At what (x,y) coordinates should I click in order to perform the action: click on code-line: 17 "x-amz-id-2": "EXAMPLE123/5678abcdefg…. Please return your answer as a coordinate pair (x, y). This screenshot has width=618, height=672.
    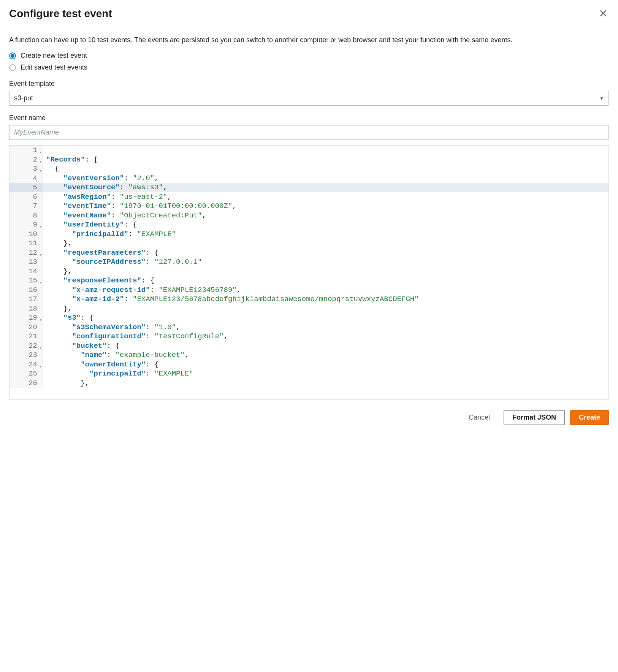
    Looking at the image, I should click on (309, 300).